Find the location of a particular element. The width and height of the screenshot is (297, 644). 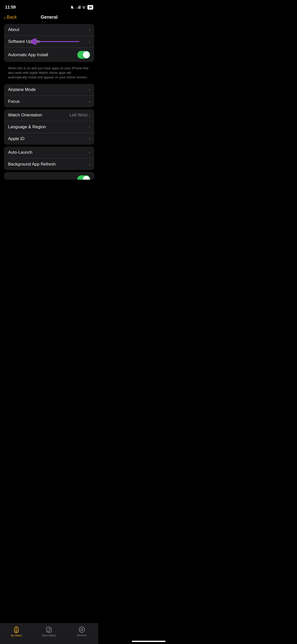

wifi-icon is located at coordinates (84, 7).